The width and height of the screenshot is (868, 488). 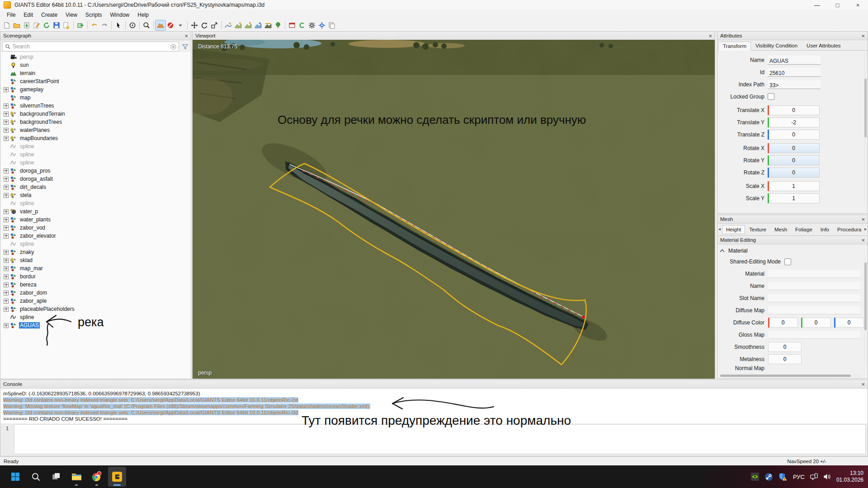 What do you see at coordinates (104, 25) in the screenshot?
I see `redo-icon` at bounding box center [104, 25].